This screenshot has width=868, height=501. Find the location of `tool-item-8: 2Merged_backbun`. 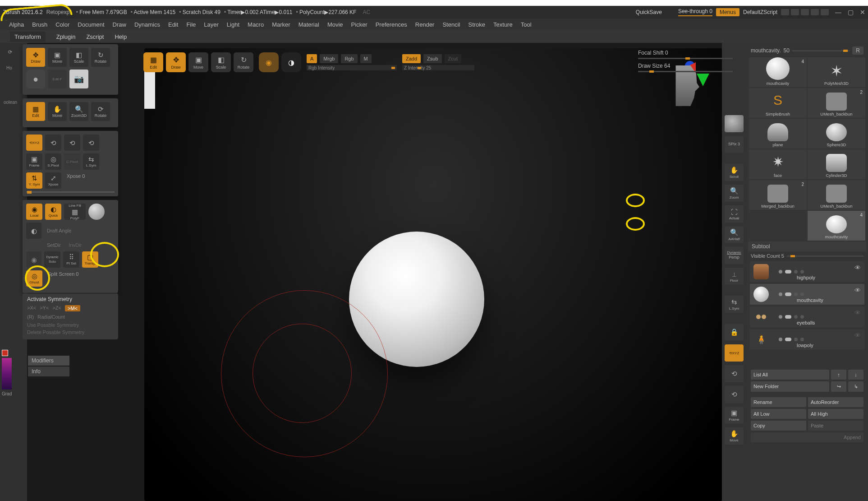

tool-item-8: 2Merged_backbun is located at coordinates (778, 195).